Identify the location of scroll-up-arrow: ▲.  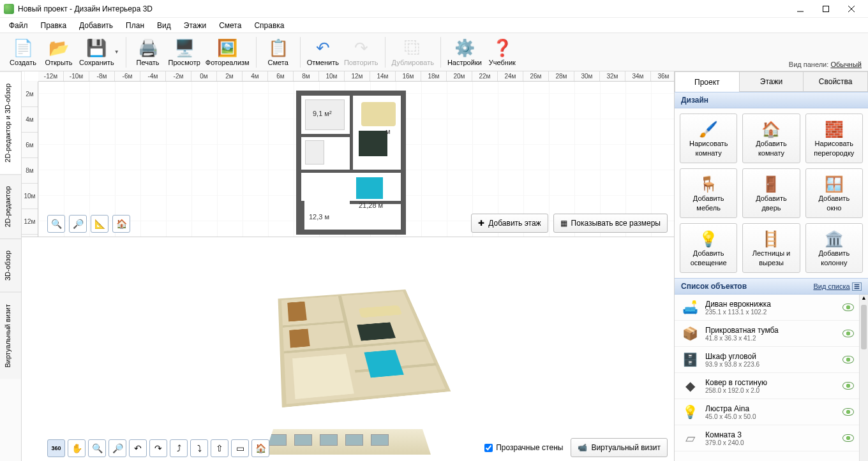
(864, 299).